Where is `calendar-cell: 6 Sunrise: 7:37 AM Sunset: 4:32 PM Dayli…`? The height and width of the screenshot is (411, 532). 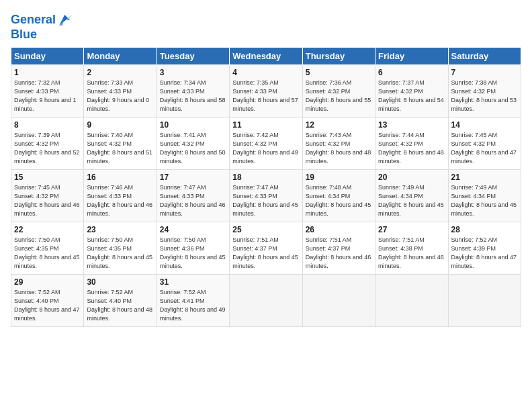 calendar-cell: 6 Sunrise: 7:37 AM Sunset: 4:32 PM Dayli… is located at coordinates (412, 91).